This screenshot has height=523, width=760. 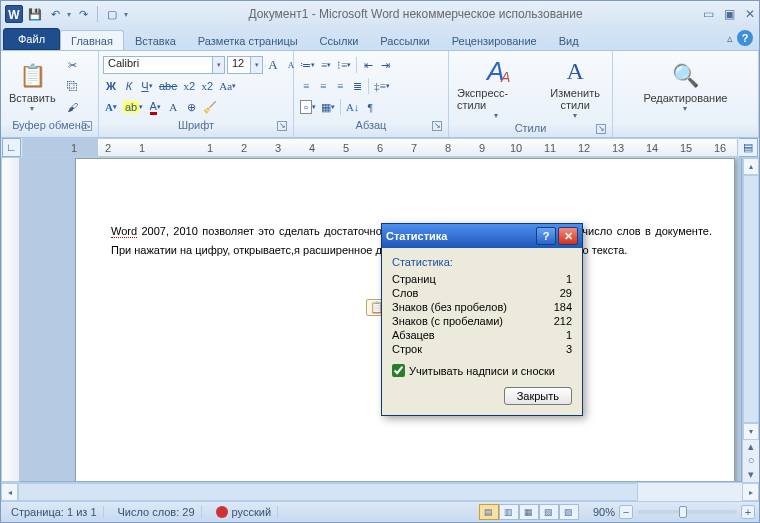 What do you see at coordinates (398, 370) in the screenshot?
I see `checkbox-input` at bounding box center [398, 370].